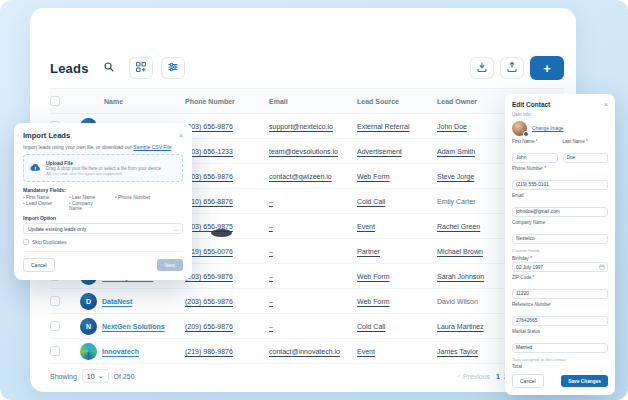  Describe the element at coordinates (456, 176) in the screenshot. I see `lead-owner-link: Steve Jorge` at that location.